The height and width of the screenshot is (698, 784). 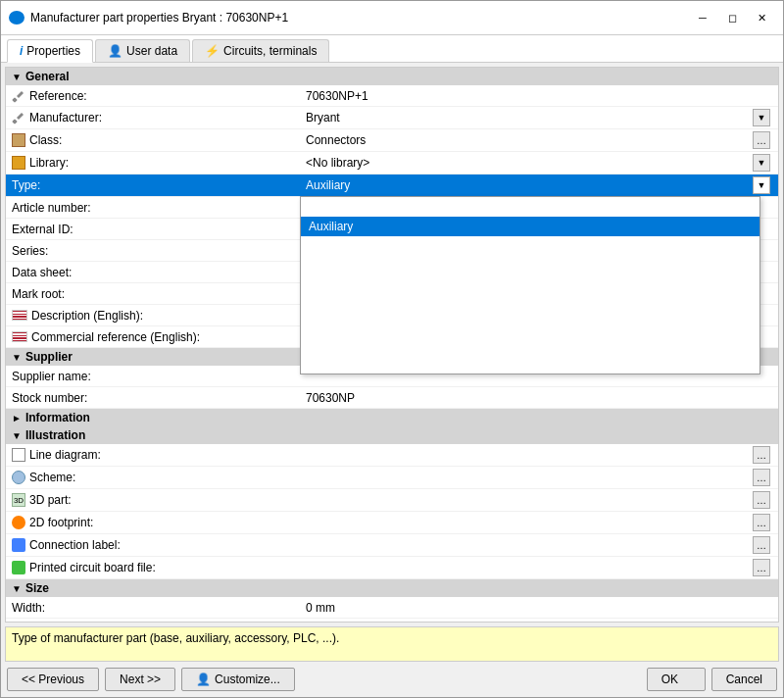 I want to click on property-2d-footprint-label: 2D footprint:, so click(x=153, y=523).